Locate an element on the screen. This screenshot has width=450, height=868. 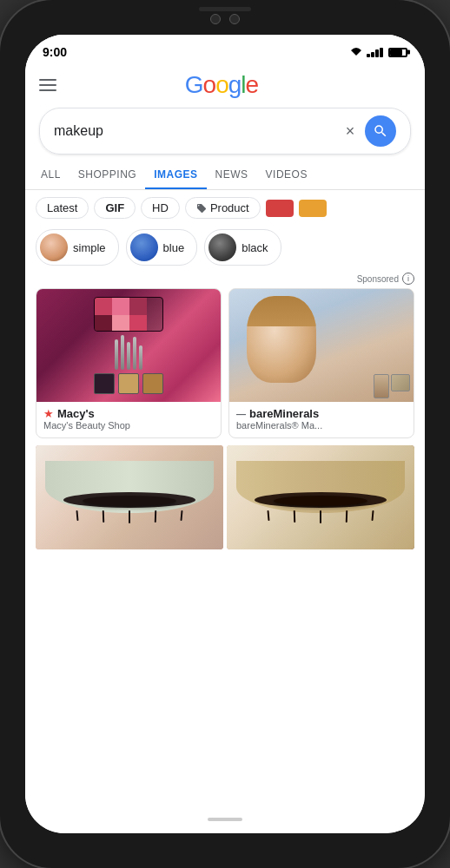
suggestion-black-label: black is located at coordinates (255, 248).